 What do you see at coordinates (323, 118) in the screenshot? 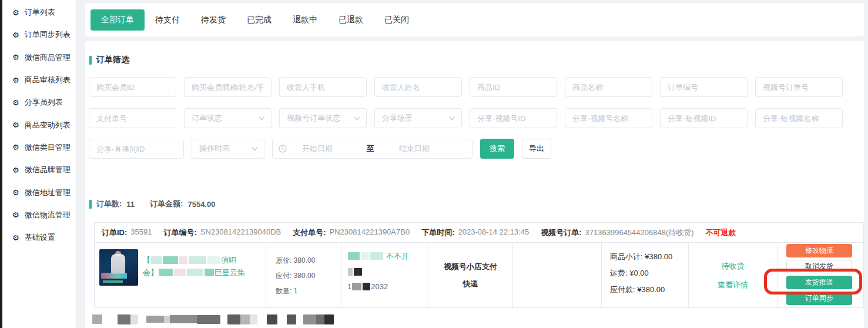
I see `channels-order-status-select: 视频号订单状态` at bounding box center [323, 118].